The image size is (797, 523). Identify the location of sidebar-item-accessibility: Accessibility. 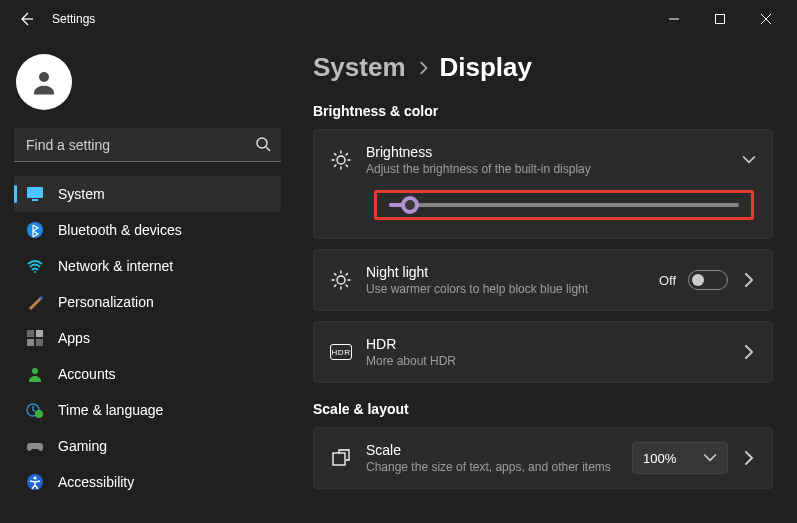
(148, 482).